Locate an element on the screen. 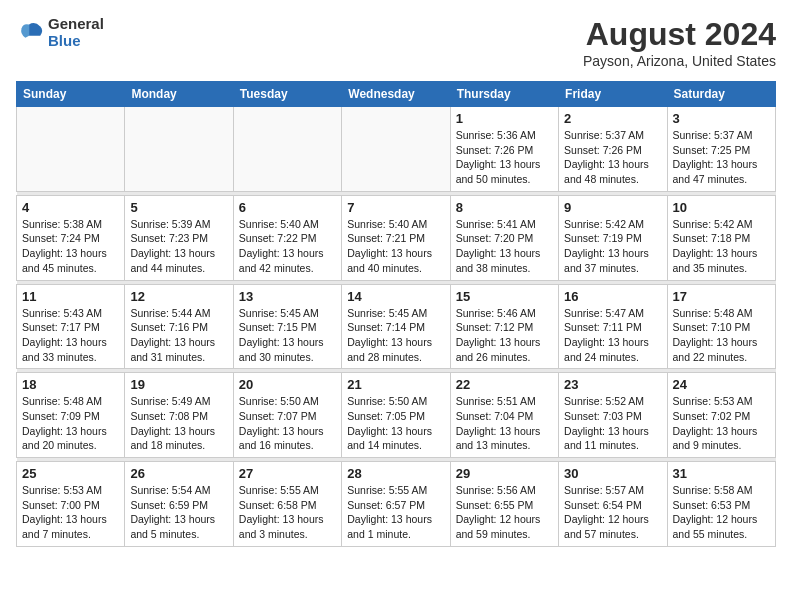 The height and width of the screenshot is (612, 792). day-info: Sunrise: 5:38 AMSunset: 7:24 PMDaylight:… is located at coordinates (70, 246).